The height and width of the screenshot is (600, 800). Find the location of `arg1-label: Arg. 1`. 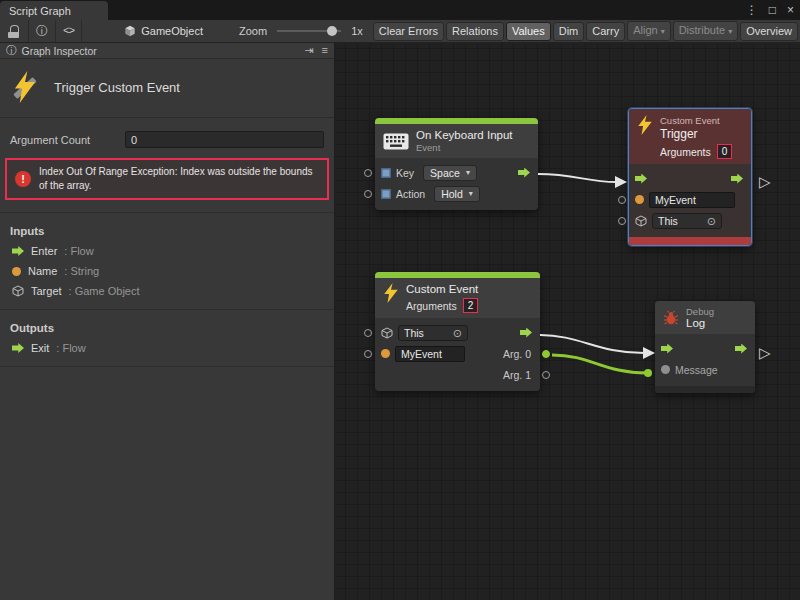

arg1-label: Arg. 1 is located at coordinates (518, 375).